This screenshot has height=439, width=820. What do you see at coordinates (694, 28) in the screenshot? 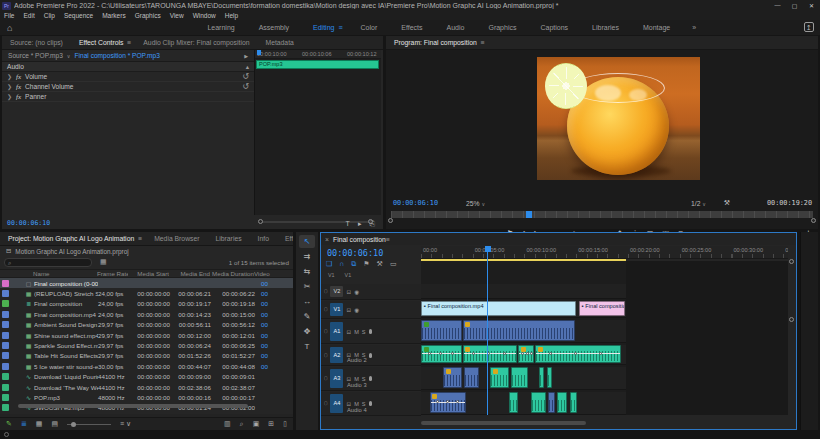
I see `workspace-overflow-icon: »` at bounding box center [694, 28].